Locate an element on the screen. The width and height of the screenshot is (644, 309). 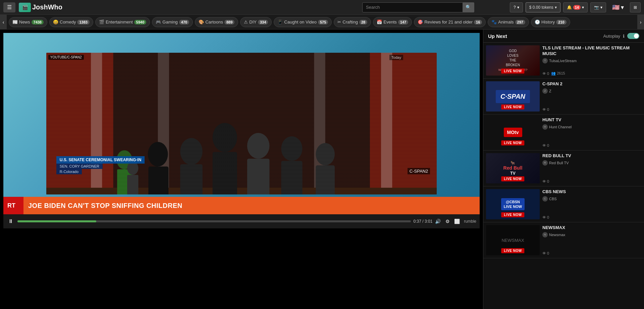
tokens-button: $ 0.00 tokens ▾ is located at coordinates (543, 7).